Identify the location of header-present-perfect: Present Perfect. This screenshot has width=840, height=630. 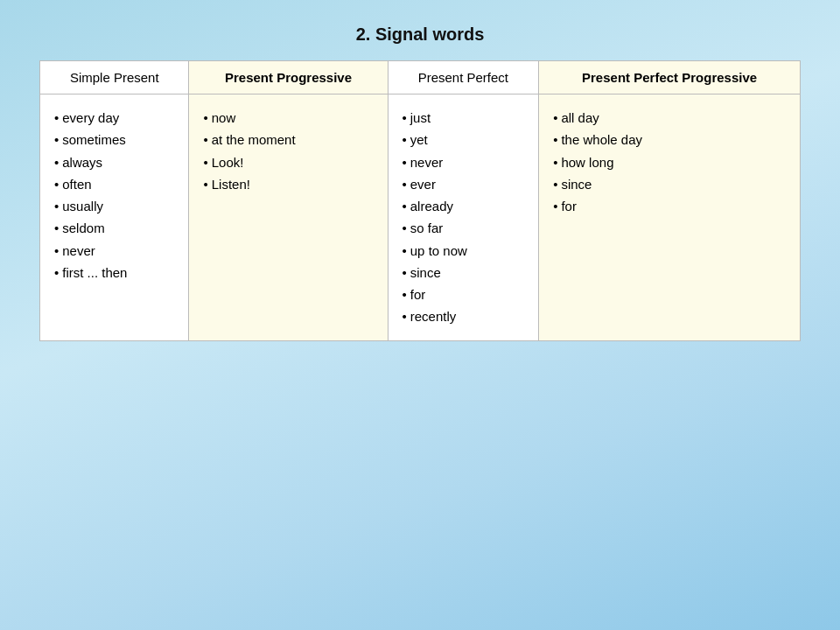
(464, 78).